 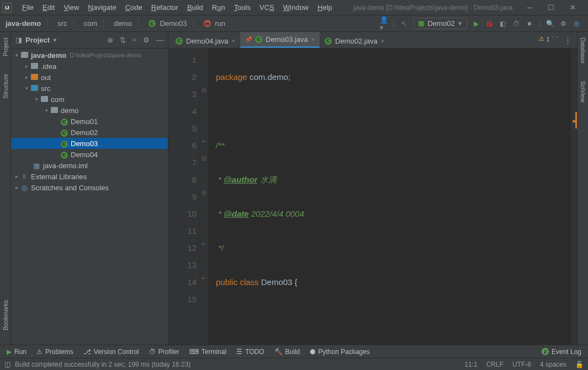 What do you see at coordinates (17, 352) in the screenshot?
I see `run-tool-button: ▶Run` at bounding box center [17, 352].